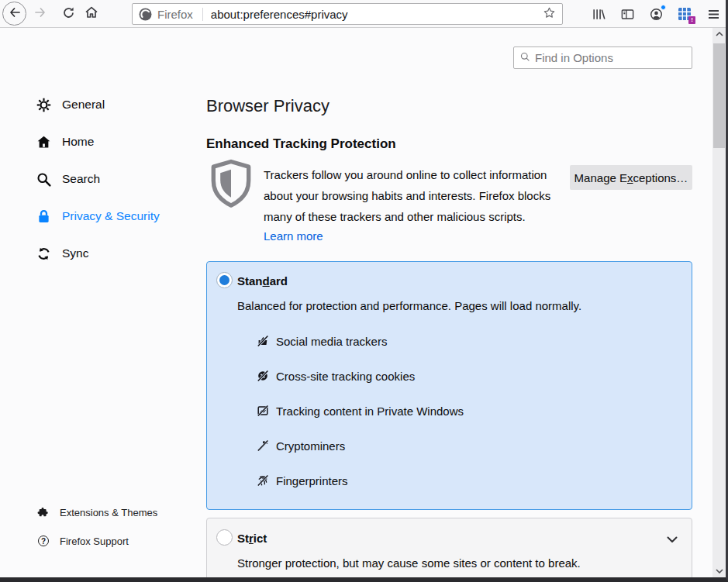 This screenshot has width=728, height=582. What do you see at coordinates (262, 281) in the screenshot?
I see `standard-label: Standard` at bounding box center [262, 281].